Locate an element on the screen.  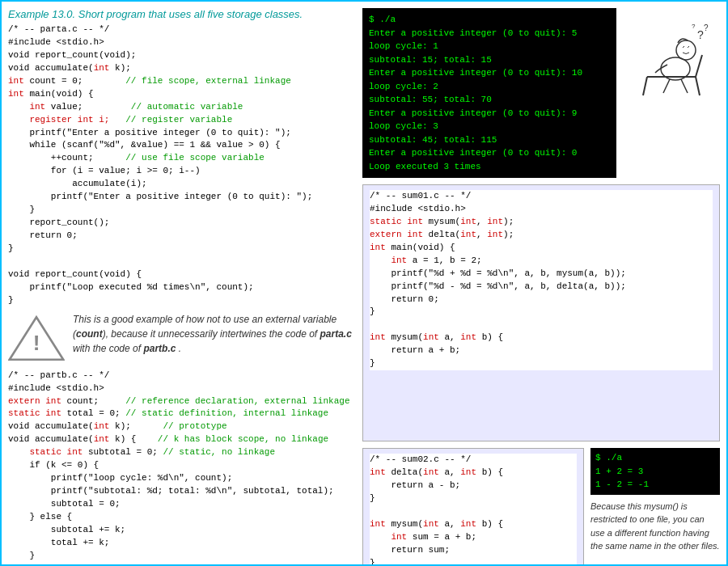
terminal-output: $ ./a Enter a positive integer (0 to qui… is located at coordinates (489, 93).